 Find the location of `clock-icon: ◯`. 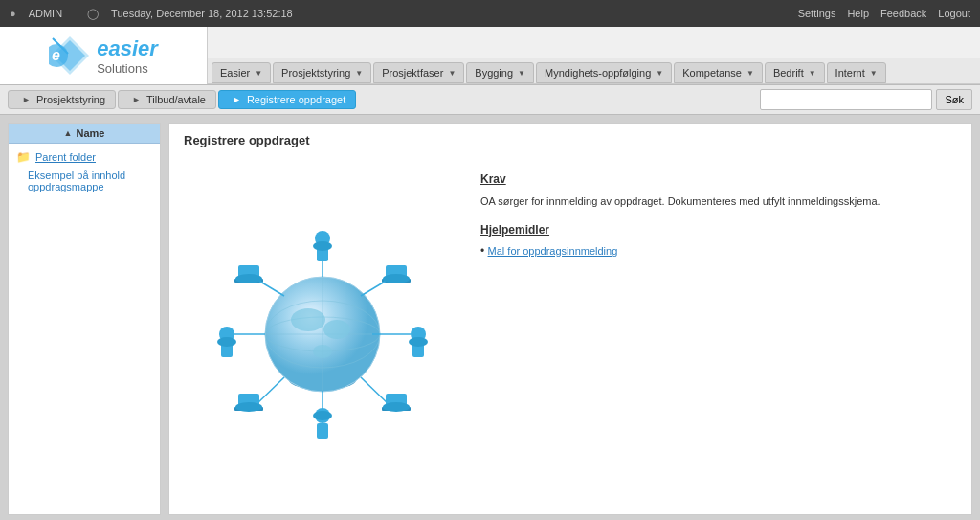

clock-icon: ◯ is located at coordinates (93, 13).